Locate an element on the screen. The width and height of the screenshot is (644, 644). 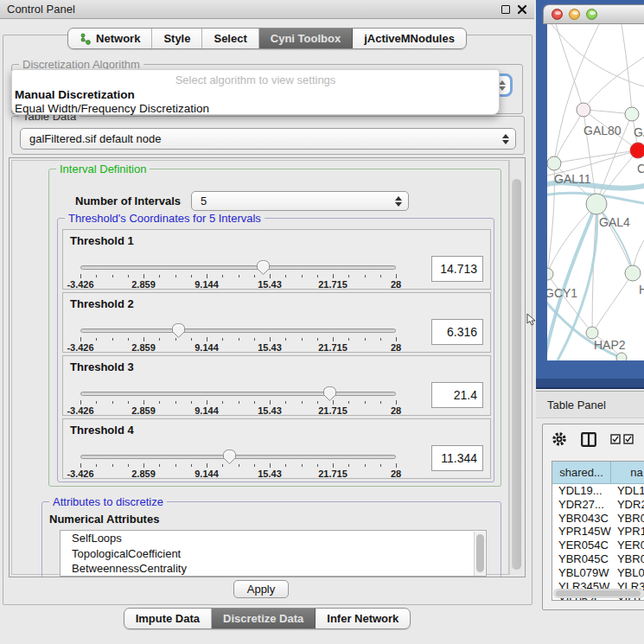
threshold-value-field: 11.344 is located at coordinates (457, 458).